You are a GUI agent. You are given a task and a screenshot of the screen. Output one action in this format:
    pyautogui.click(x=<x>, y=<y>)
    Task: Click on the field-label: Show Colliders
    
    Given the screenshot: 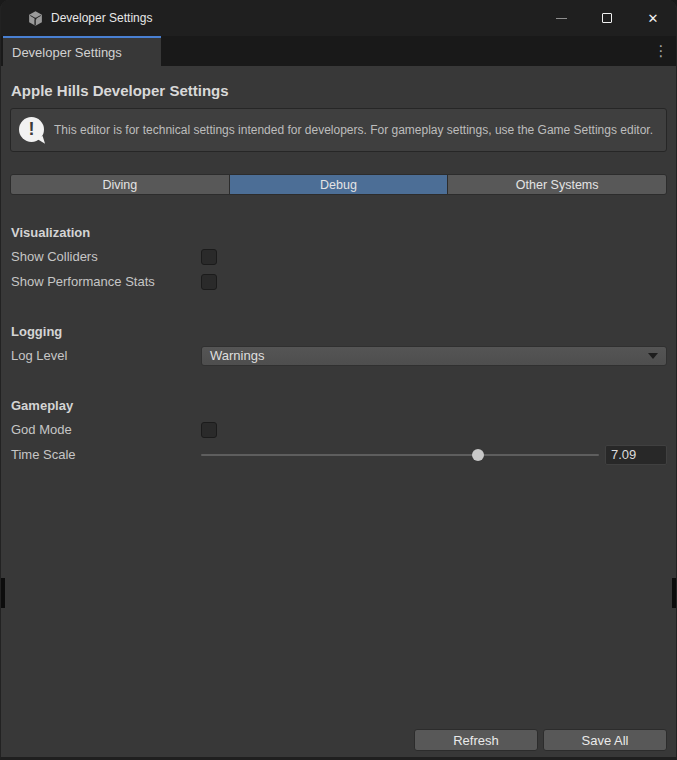 What is the action you would take?
    pyautogui.click(x=106, y=256)
    